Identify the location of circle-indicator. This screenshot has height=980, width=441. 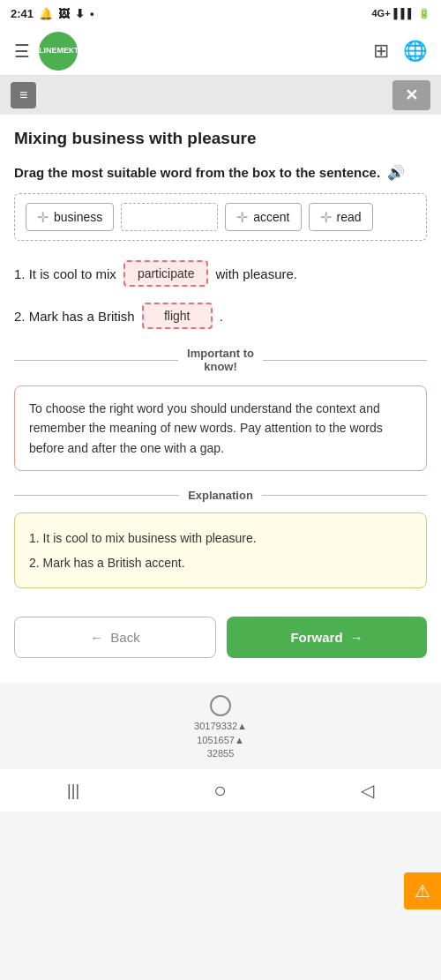
(220, 706).